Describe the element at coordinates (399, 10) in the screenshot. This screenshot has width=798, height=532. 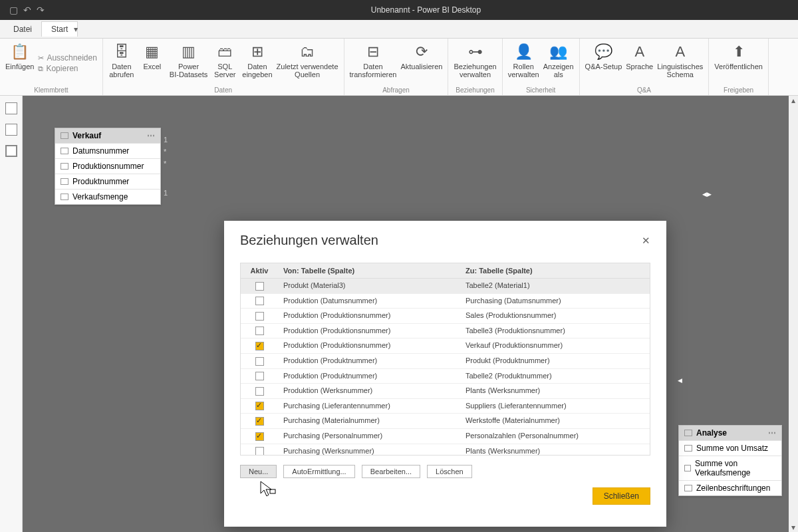
I see `title-bar: ▢ ↶ ↷ Unbenannt - Power BI Desktop` at that location.